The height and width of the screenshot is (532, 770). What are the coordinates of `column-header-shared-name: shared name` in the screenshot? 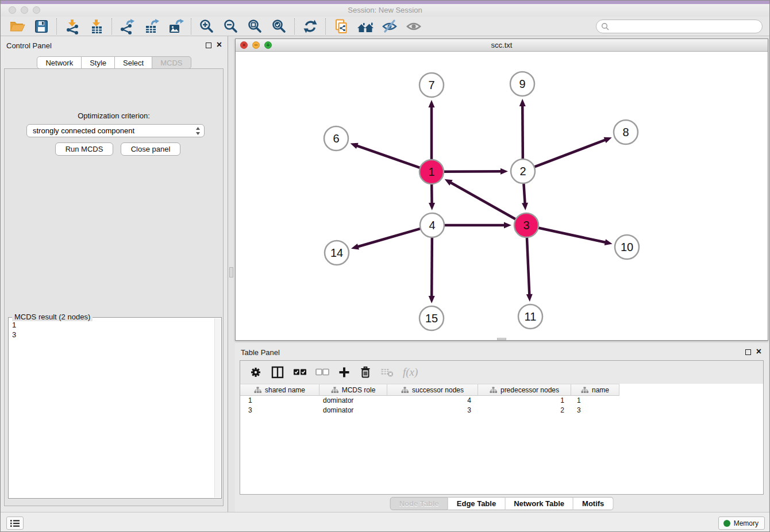 It's located at (280, 390).